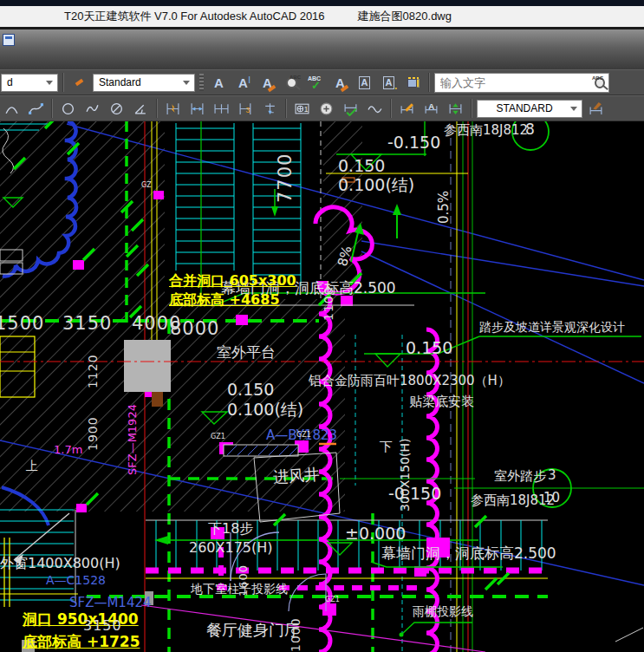 The width and height of the screenshot is (644, 652). What do you see at coordinates (81, 642) in the screenshot?
I see `opening-elevation-1725: 底部标高 +1725` at bounding box center [81, 642].